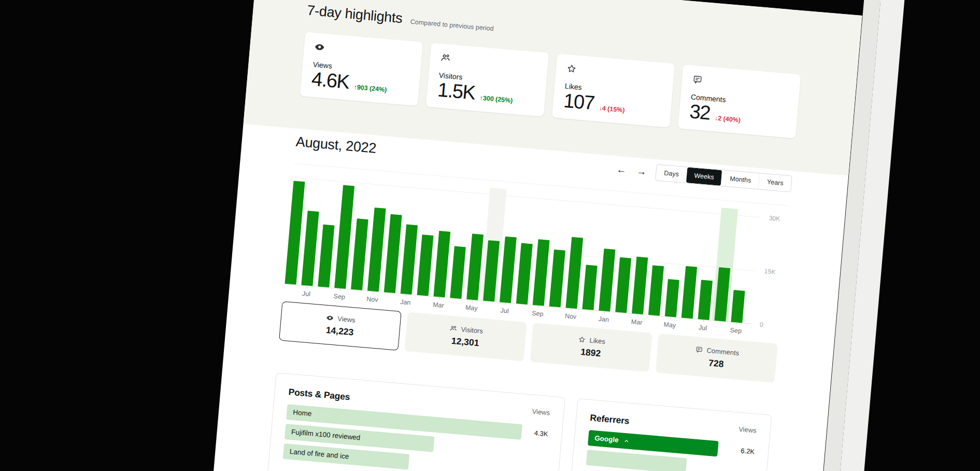 This screenshot has height=471, width=980. I want to click on metric-tab-views: Views14,223, so click(340, 326).